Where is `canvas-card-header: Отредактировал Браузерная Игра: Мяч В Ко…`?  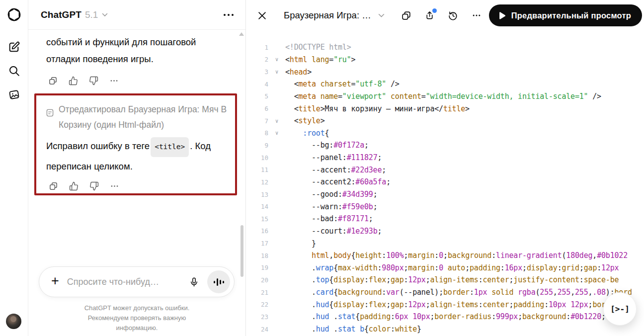 canvas-card-header: Отредактировал Браузерная Игра: Мяч В Ко… is located at coordinates (137, 117).